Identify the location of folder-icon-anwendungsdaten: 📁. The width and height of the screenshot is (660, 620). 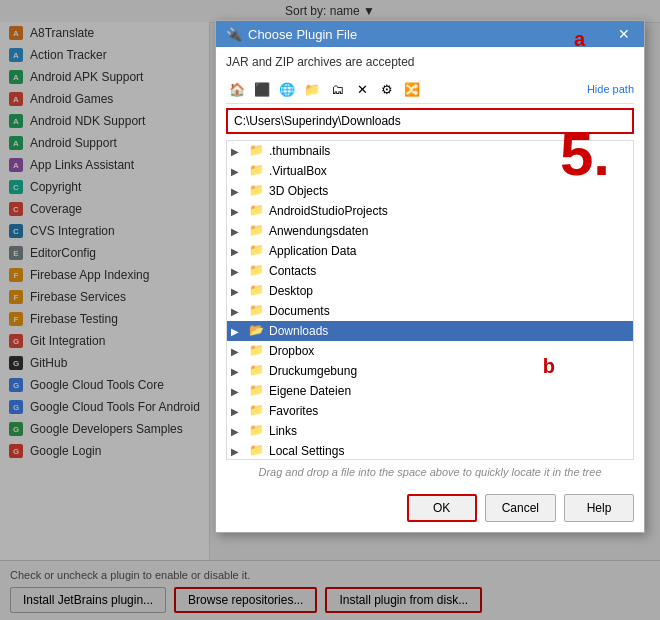
(257, 231).